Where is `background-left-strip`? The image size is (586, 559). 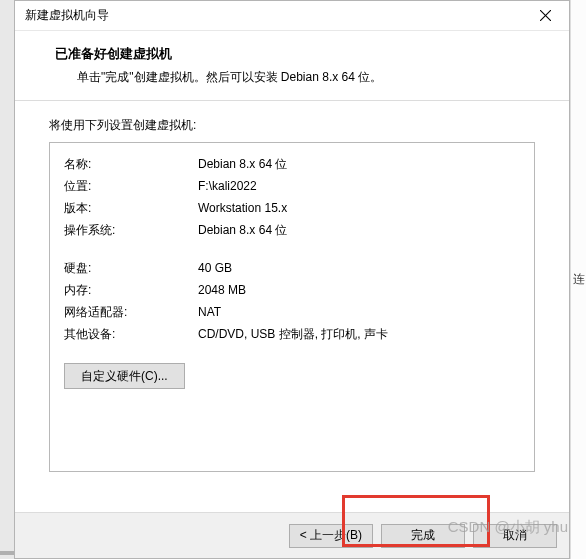 background-left-strip is located at coordinates (7, 280).